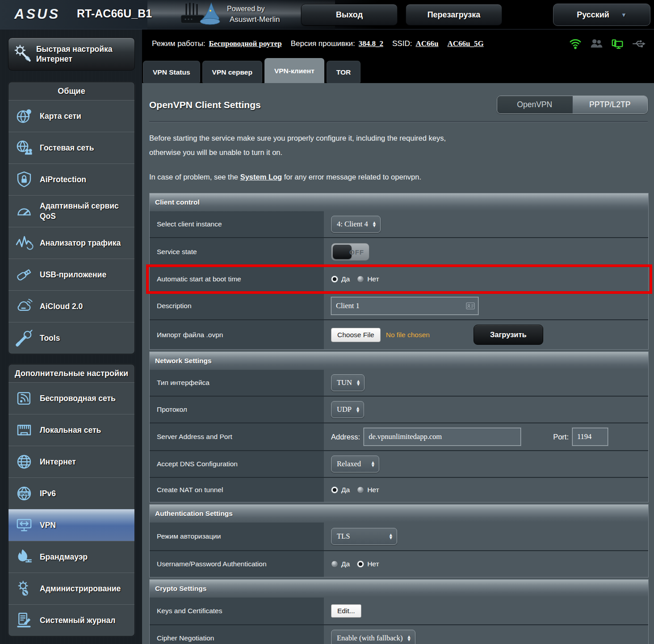  I want to click on sidebar-item-administration: Администри­рование, so click(71, 589).